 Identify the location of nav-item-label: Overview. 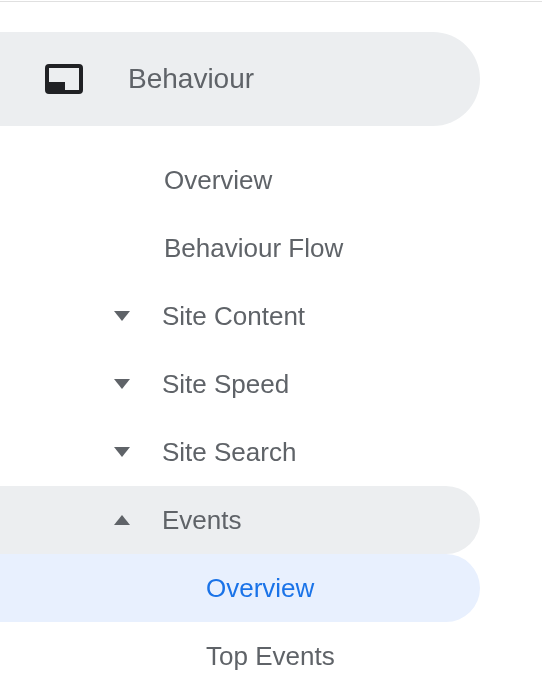
(218, 180).